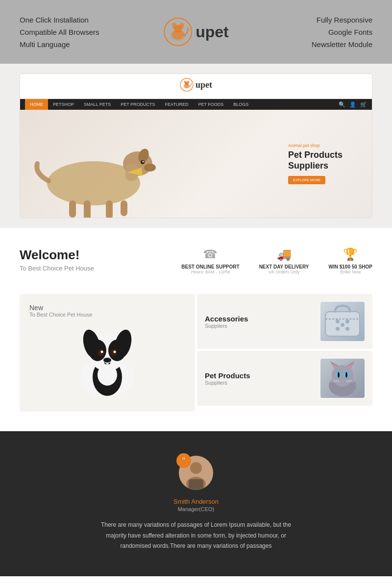 This screenshot has width=392, height=588. Describe the element at coordinates (196, 85) in the screenshot. I see `mini-logo: upet` at that location.